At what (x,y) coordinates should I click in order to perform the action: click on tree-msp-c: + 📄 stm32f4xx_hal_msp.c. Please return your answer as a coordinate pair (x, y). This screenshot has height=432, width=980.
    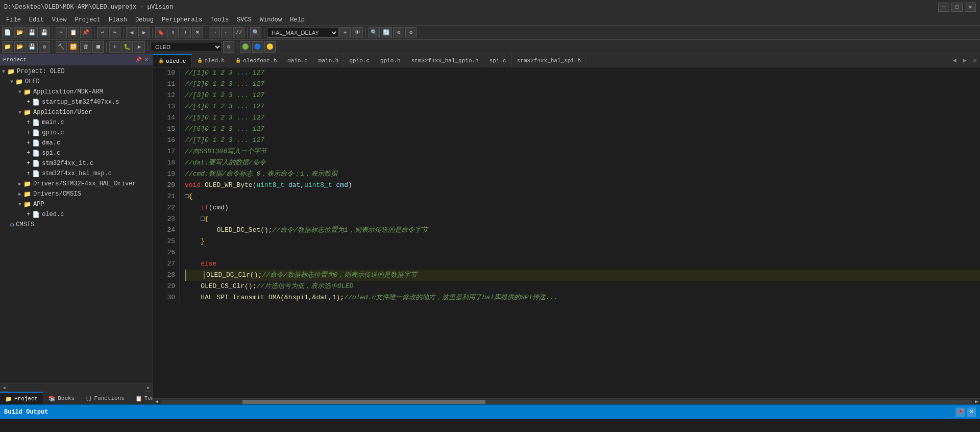
    Looking at the image, I should click on (89, 174).